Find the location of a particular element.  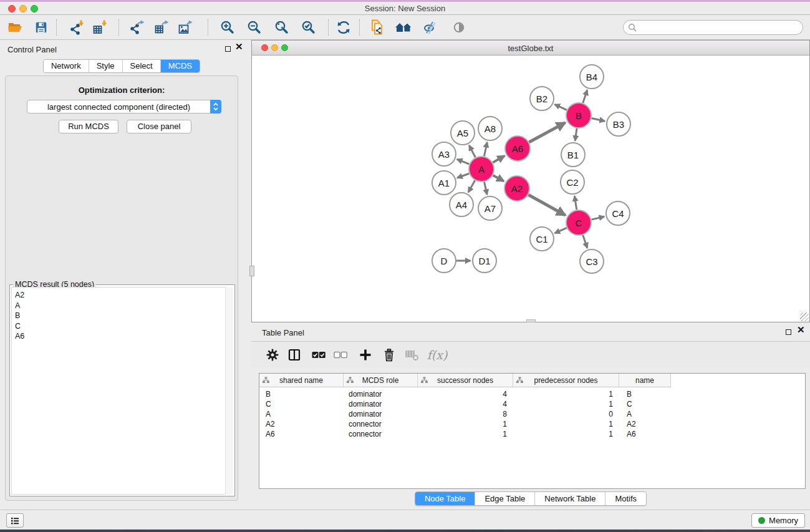

float-table-panel-icon is located at coordinates (788, 332).